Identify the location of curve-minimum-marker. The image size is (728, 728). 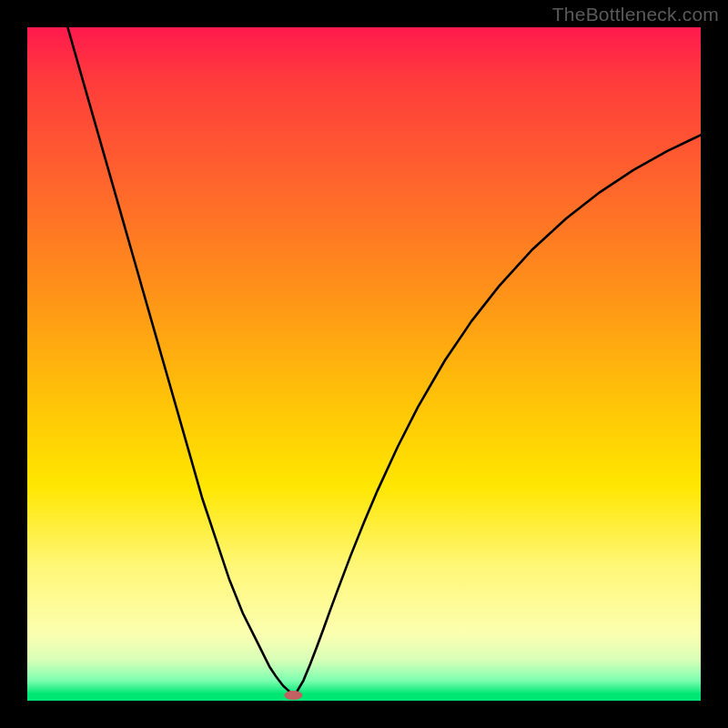
(293, 695).